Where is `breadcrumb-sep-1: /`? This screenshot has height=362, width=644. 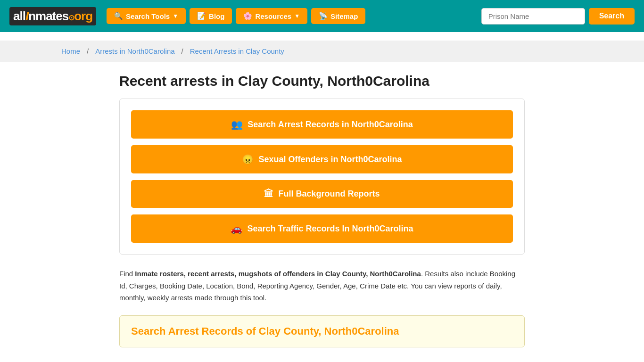
breadcrumb-sep-1: / is located at coordinates (88, 51).